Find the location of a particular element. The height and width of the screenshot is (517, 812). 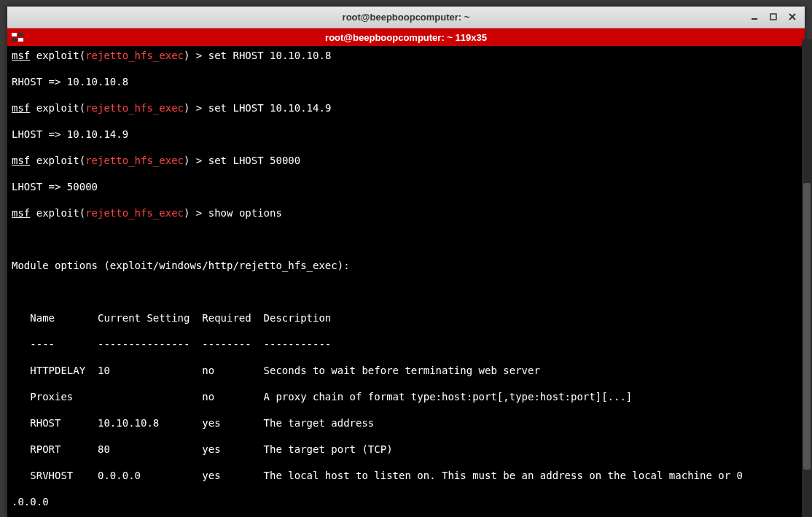

option-row: .0.0.0 is located at coordinates (406, 502).